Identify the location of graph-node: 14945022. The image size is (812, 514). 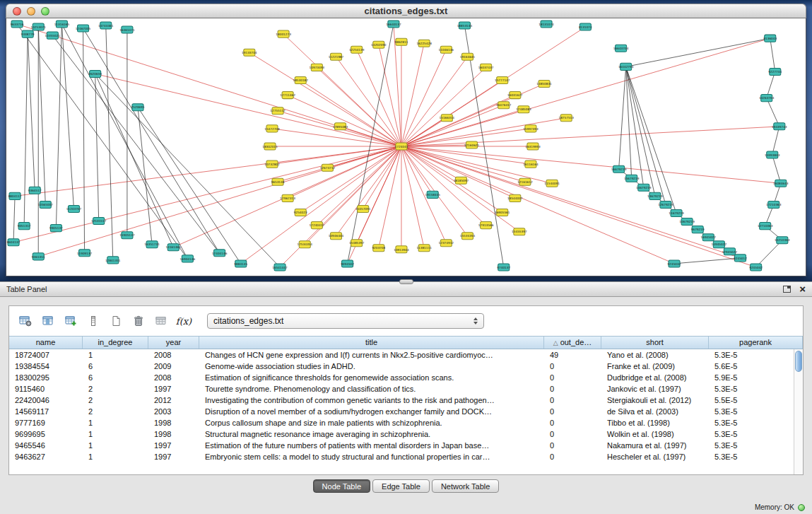
(719, 245).